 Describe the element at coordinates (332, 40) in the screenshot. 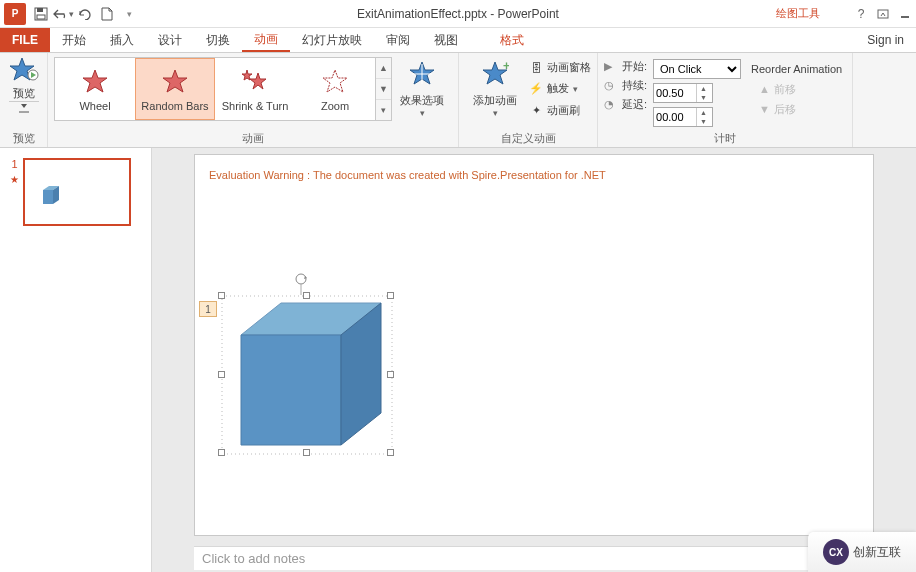

I see `tab-slideshow: 幻灯片放映` at that location.